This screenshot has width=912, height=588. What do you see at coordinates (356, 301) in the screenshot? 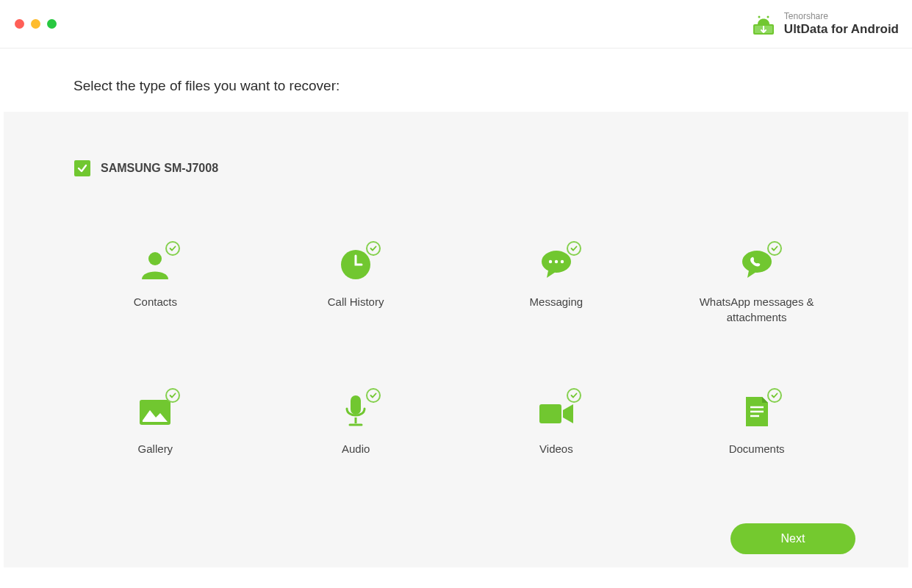
I see `tile-label: Call History` at bounding box center [356, 301].